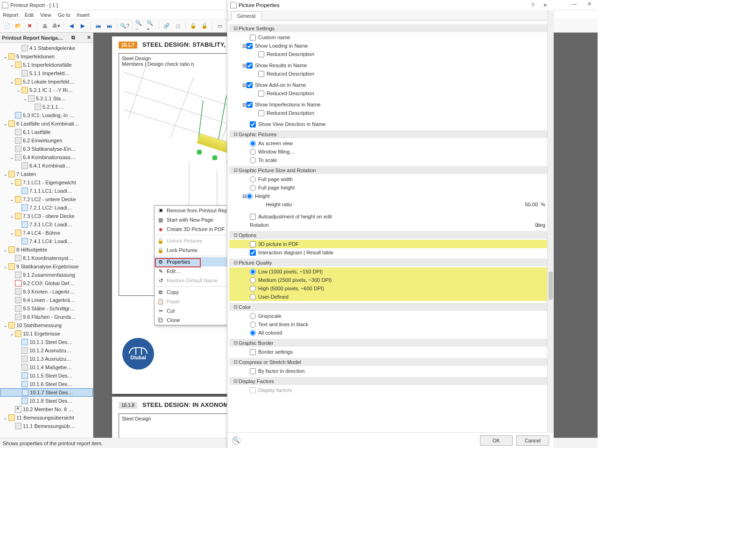  What do you see at coordinates (389, 28) in the screenshot?
I see `group-header-picture-settings: ⊟Picture Settings` at bounding box center [389, 28].